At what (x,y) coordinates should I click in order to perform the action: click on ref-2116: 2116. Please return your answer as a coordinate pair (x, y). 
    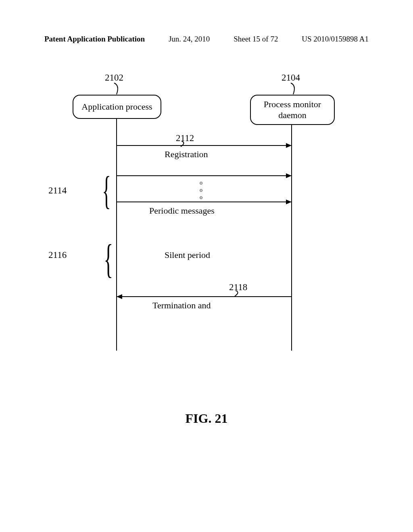
    Looking at the image, I should click on (57, 255).